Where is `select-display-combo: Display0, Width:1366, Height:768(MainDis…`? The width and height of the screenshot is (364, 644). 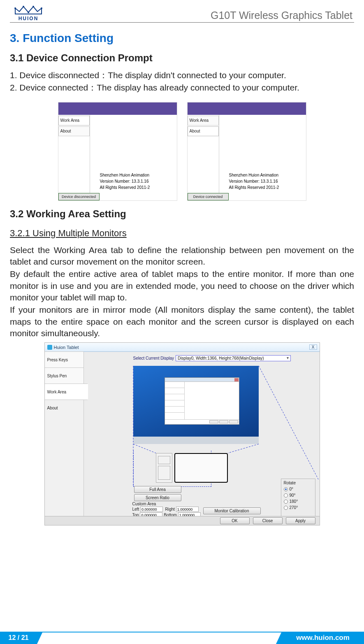 select-display-combo: Display0, Width:1366, Height:768(MainDis… is located at coordinates (233, 358).